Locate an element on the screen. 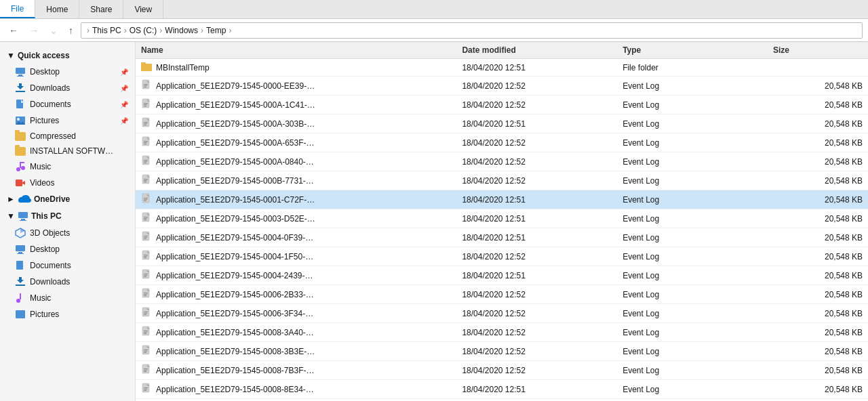  table-row: Application_5E1E2D79-1545-0008-8E34-…18/… is located at coordinates (502, 389).